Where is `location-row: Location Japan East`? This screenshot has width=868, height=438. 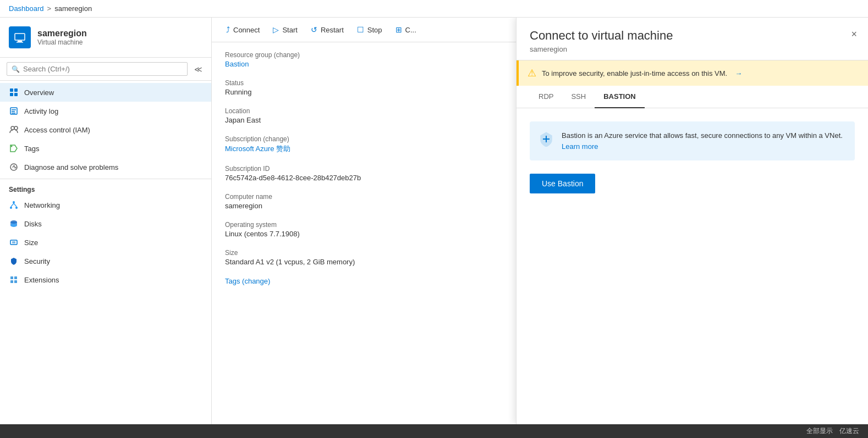 location-row: Location Japan East is located at coordinates (364, 115).